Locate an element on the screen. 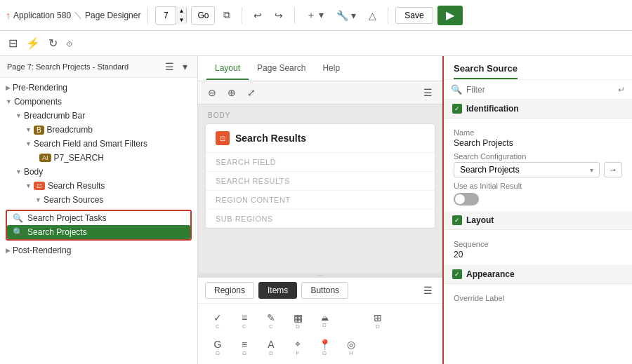  page-number-input: 7 is located at coordinates (166, 15).